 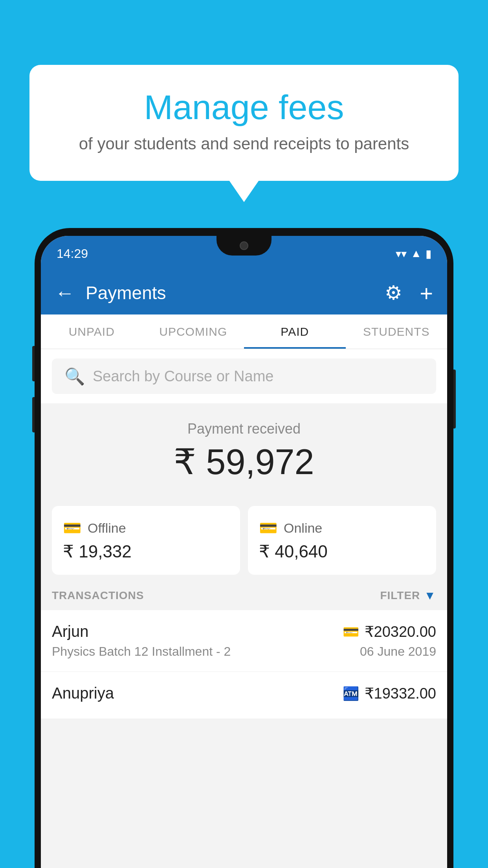 What do you see at coordinates (244, 540) in the screenshot?
I see `payment-mode-row: 💳 Offline ₹ 19,332 💳 Online ₹ 40,640` at bounding box center [244, 540].